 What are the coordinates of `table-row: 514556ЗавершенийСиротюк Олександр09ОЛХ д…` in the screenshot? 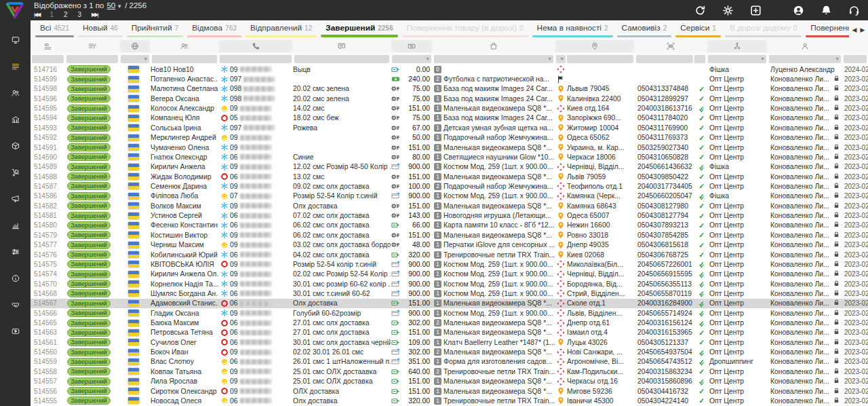 It's located at (449, 391).